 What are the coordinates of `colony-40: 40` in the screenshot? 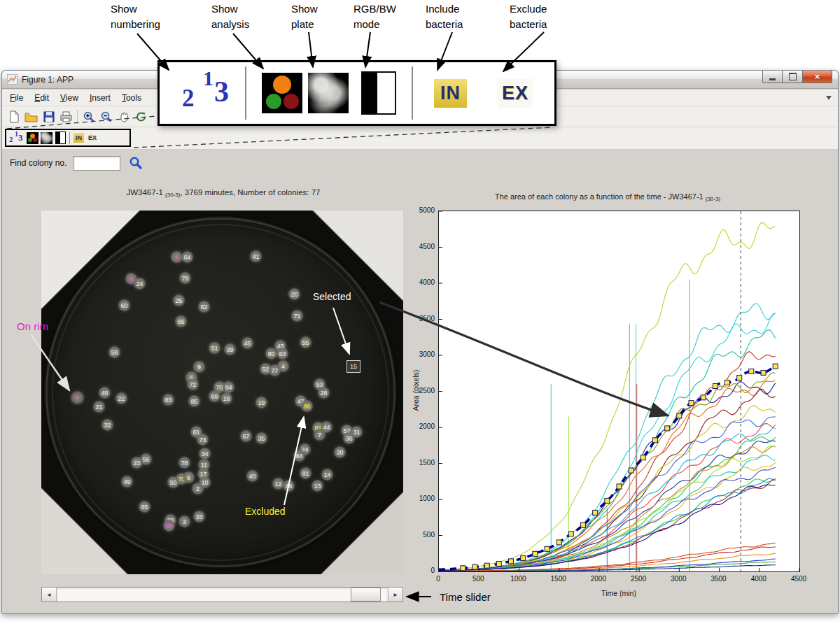 It's located at (252, 476).